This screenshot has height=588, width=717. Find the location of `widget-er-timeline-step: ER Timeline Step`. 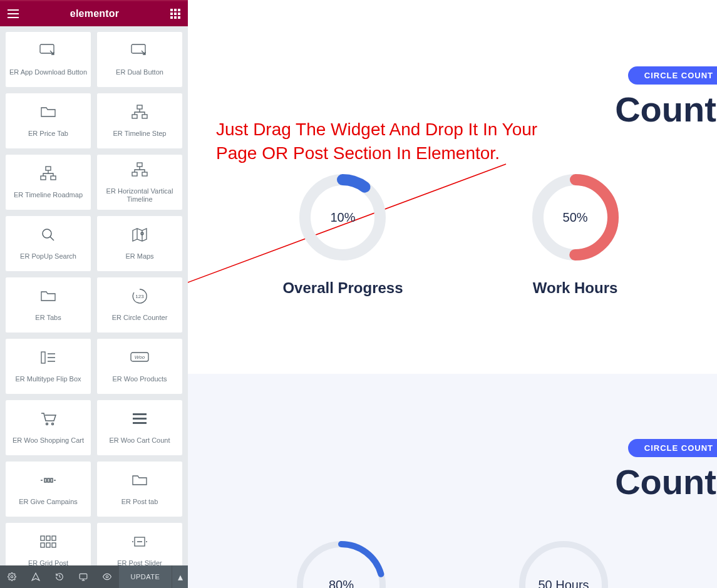

widget-er-timeline-step: ER Timeline Step is located at coordinates (140, 121).